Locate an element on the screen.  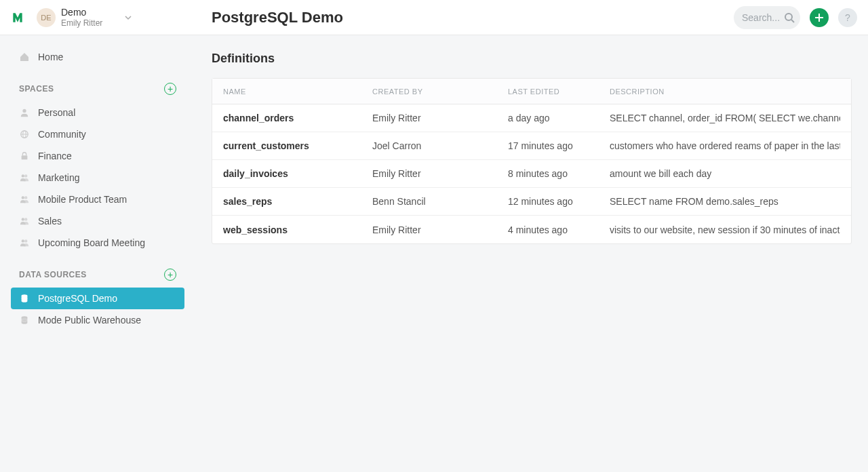
lock-icon is located at coordinates (24, 156).